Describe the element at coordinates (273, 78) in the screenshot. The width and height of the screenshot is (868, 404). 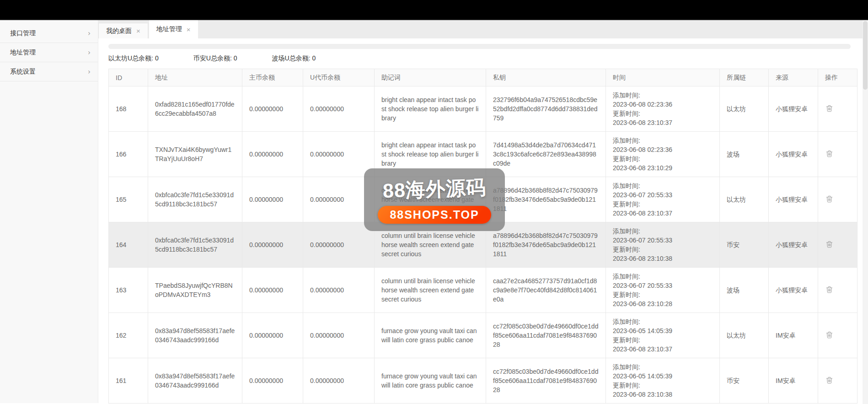
I see `table-header-cell: 主币余额` at that location.